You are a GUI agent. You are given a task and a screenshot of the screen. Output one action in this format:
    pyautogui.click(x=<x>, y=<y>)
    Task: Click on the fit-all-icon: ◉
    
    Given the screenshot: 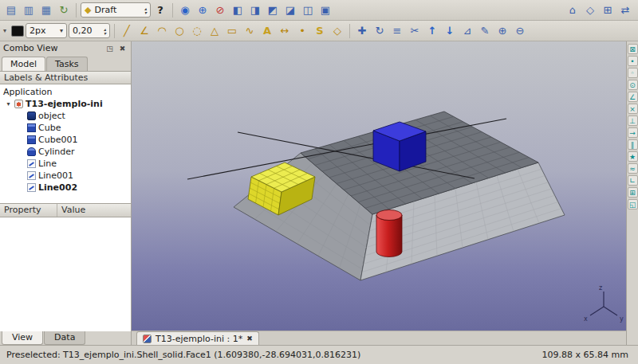 What is the action you would take?
    pyautogui.click(x=185, y=10)
    